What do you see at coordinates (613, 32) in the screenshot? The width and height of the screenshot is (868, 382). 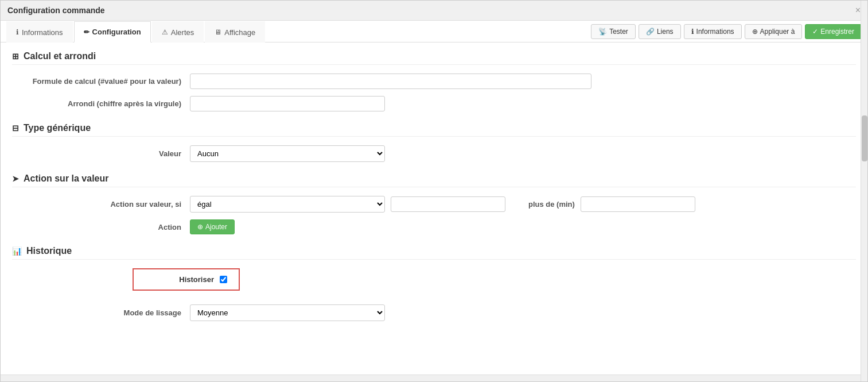 I see `tester-button: 📡 Tester` at bounding box center [613, 32].